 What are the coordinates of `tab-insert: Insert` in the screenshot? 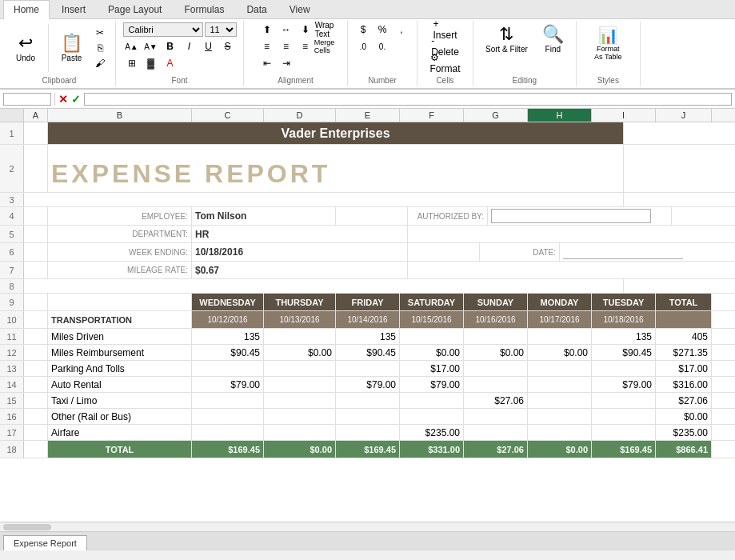 It's located at (74, 10).